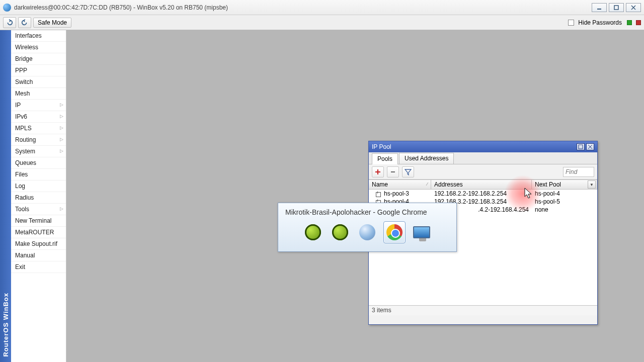 The width and height of the screenshot is (644, 362). What do you see at coordinates (38, 82) in the screenshot?
I see `sidebar-item-switch: Switch` at bounding box center [38, 82].